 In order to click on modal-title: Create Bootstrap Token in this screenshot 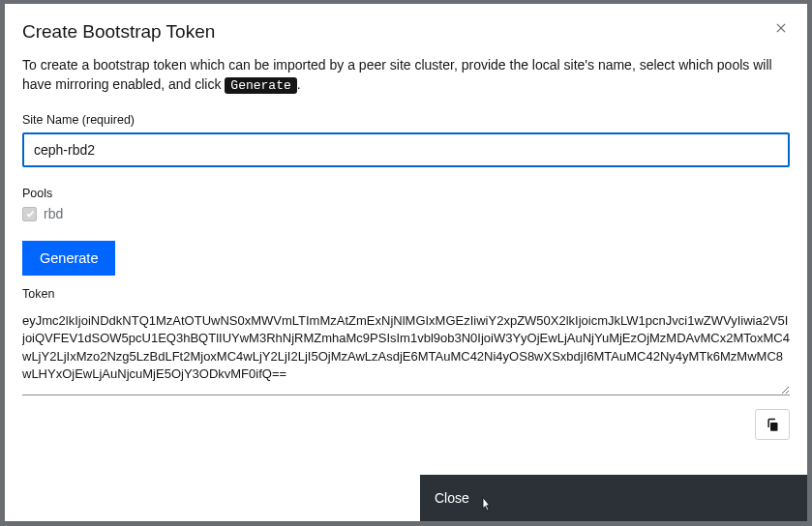, I will do `click(406, 32)`.